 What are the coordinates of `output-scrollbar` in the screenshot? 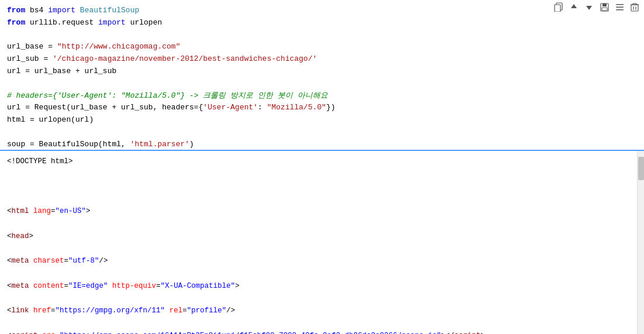 It's located at (640, 242).